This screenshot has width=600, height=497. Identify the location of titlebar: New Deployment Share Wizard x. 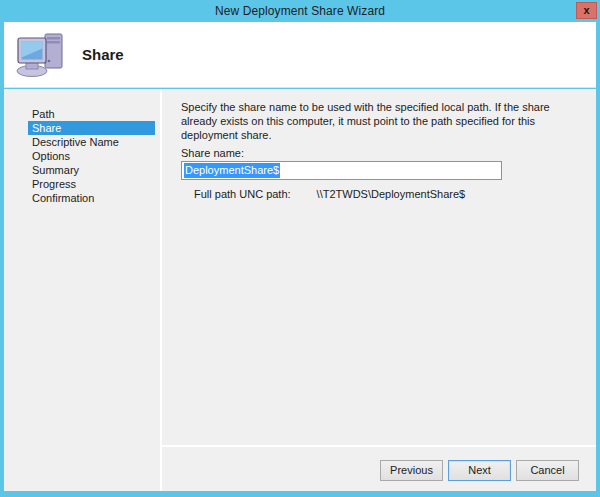
(300, 11).